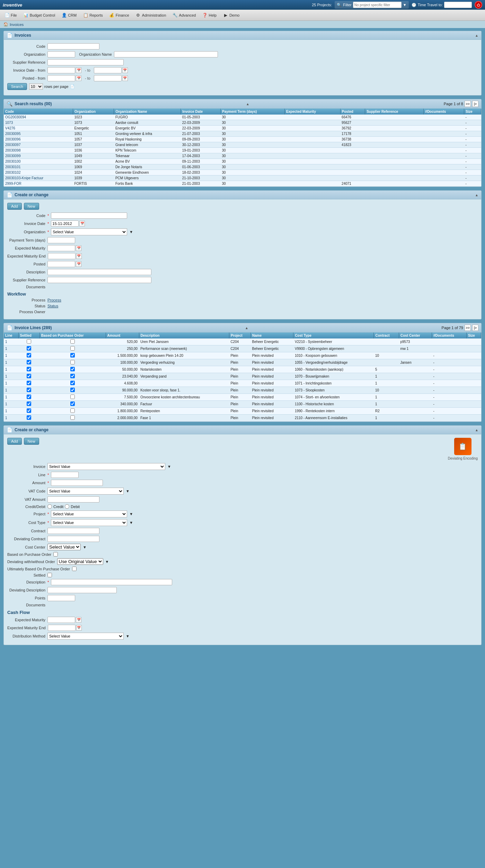  I want to click on invoice-date-to-cal: 📅, so click(125, 70).